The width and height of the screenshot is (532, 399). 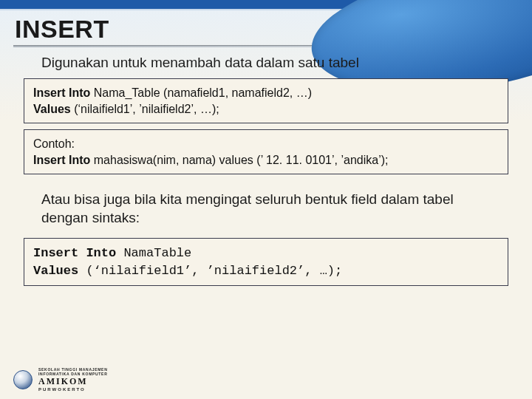 What do you see at coordinates (201, 93) in the screenshot?
I see `code-text: Nama_Table (namafield1, namafield2, …)` at bounding box center [201, 93].